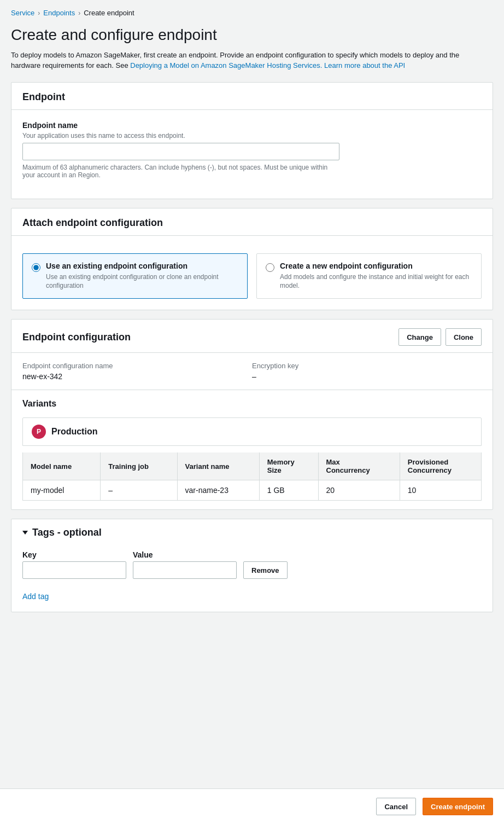 The height and width of the screenshot is (824, 504). Describe the element at coordinates (218, 466) in the screenshot. I see `col-variant-name: Variant name` at that location.